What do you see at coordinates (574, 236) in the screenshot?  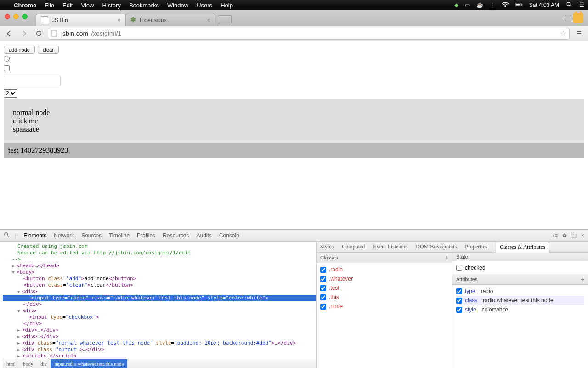 I see `devtools-dock-icon: ◫` at bounding box center [574, 236].